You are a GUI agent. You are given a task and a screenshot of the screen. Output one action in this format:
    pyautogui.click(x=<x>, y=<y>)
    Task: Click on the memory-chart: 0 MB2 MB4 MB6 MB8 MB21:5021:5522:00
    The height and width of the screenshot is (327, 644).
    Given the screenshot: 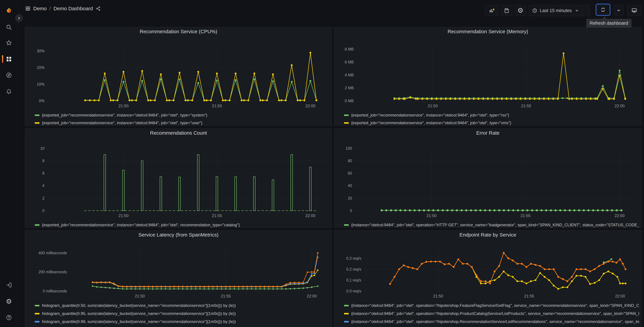 What is the action you would take?
    pyautogui.click(x=488, y=76)
    